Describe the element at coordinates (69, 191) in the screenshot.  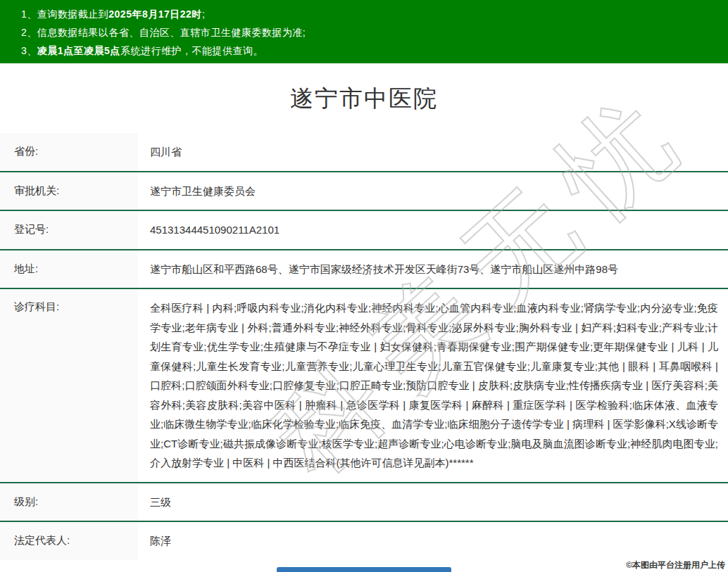
I see `row-label: 审批机关:` at that location.